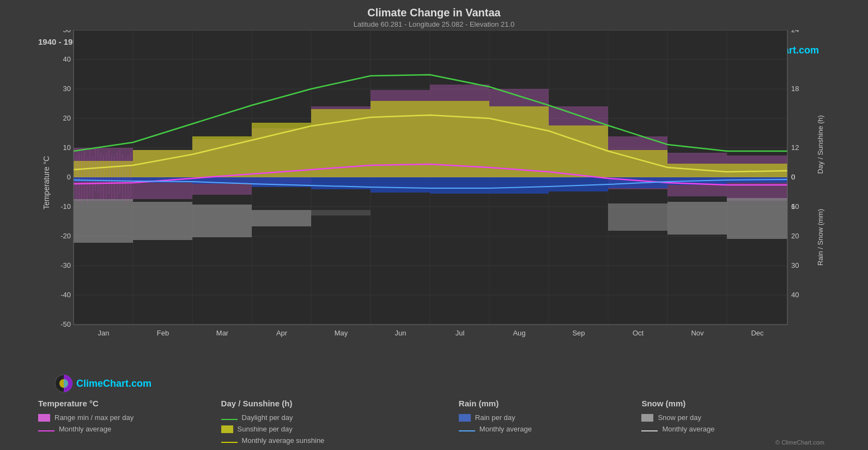 The height and width of the screenshot is (450, 868). Describe the element at coordinates (340, 404) in the screenshot. I see `legend-title-sunshine: Day / Sunshine (h)` at that location.